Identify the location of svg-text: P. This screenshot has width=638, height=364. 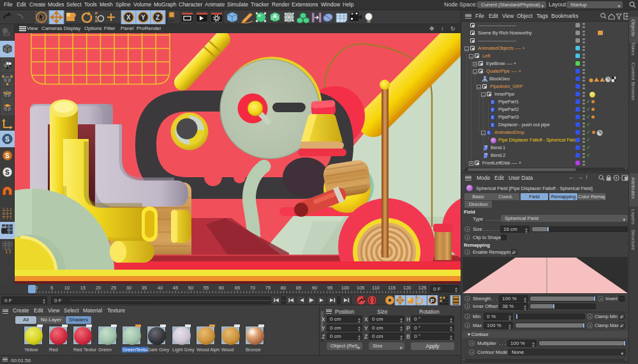
(433, 301).